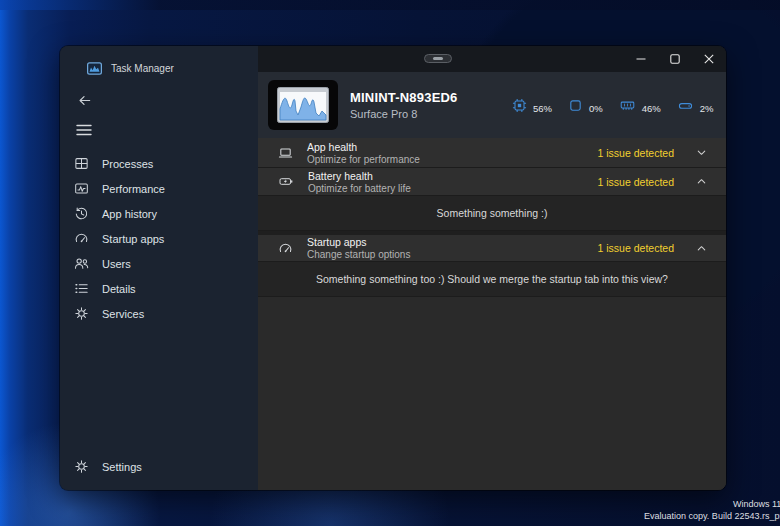 Image resolution: width=780 pixels, height=526 pixels. What do you see at coordinates (159, 68) in the screenshot?
I see `app-title: Task Manager` at bounding box center [159, 68].